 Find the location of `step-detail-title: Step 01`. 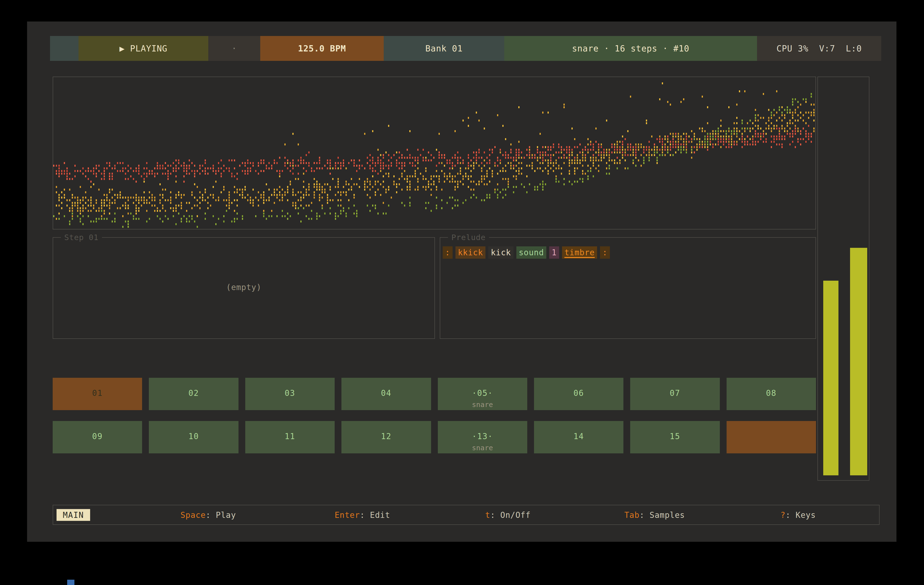

step-detail-title: Step 01 is located at coordinates (81, 237).